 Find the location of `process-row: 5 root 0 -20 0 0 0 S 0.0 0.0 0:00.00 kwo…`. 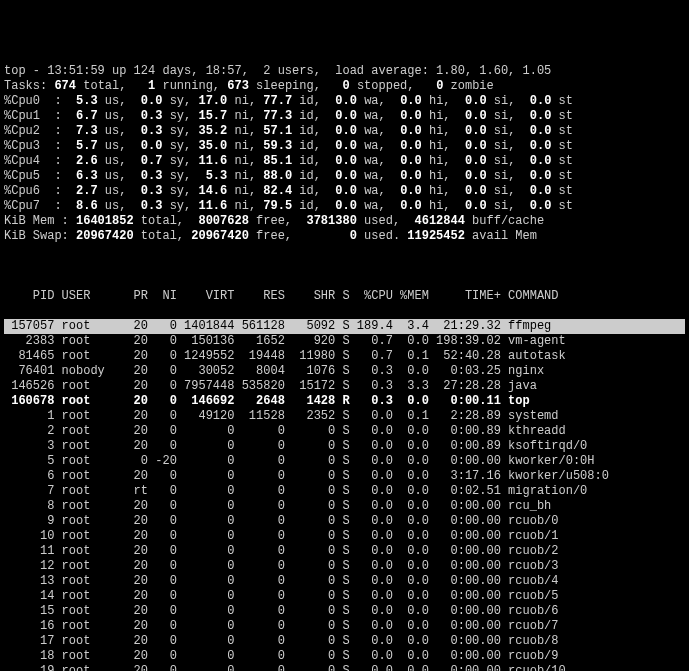

process-row: 5 root 0 -20 0 0 0 S 0.0 0.0 0:00.00 kwo… is located at coordinates (344, 462).